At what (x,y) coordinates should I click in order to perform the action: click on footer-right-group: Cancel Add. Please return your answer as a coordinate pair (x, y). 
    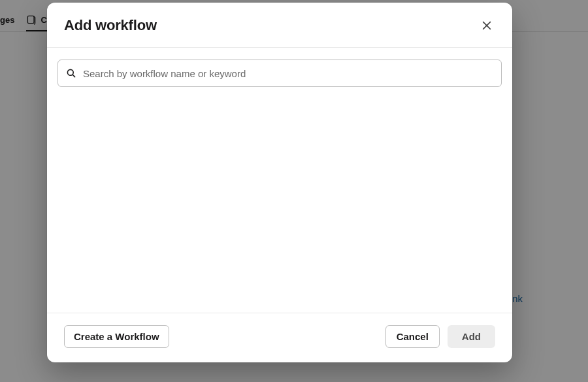
    Looking at the image, I should click on (440, 336).